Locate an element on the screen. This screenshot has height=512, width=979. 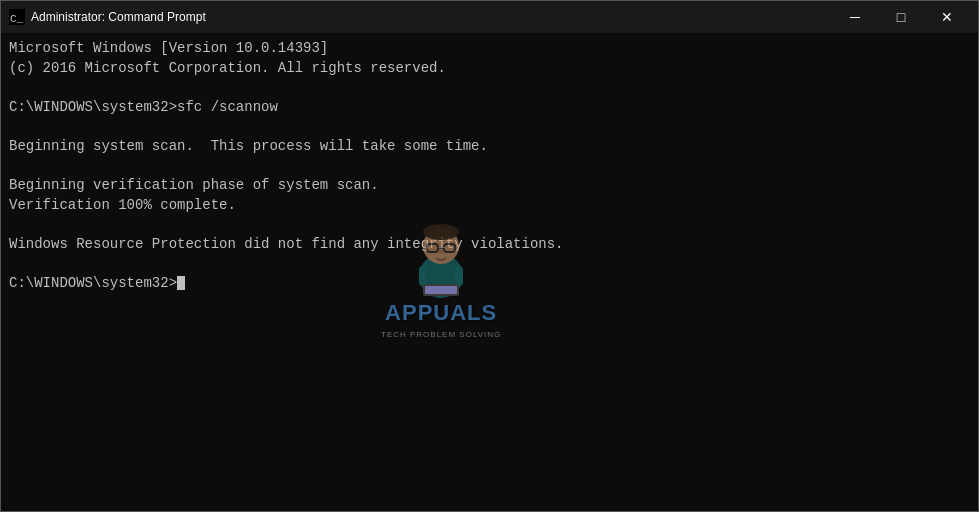
watermark-logo-text: APPUALS is located at coordinates (441, 314).